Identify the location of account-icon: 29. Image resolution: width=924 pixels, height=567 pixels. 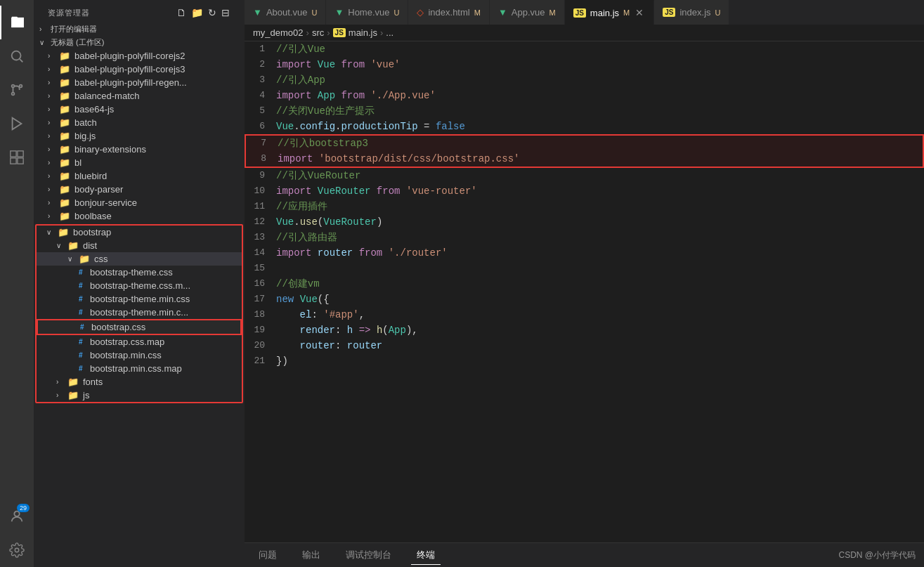
(17, 516).